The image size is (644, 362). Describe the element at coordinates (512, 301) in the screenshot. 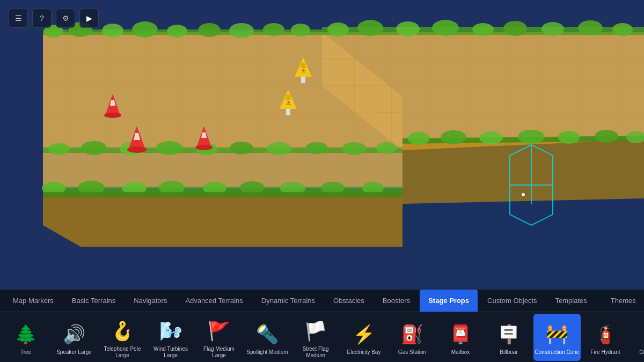

I see `tab-custom-objects: Custom Objects` at that location.